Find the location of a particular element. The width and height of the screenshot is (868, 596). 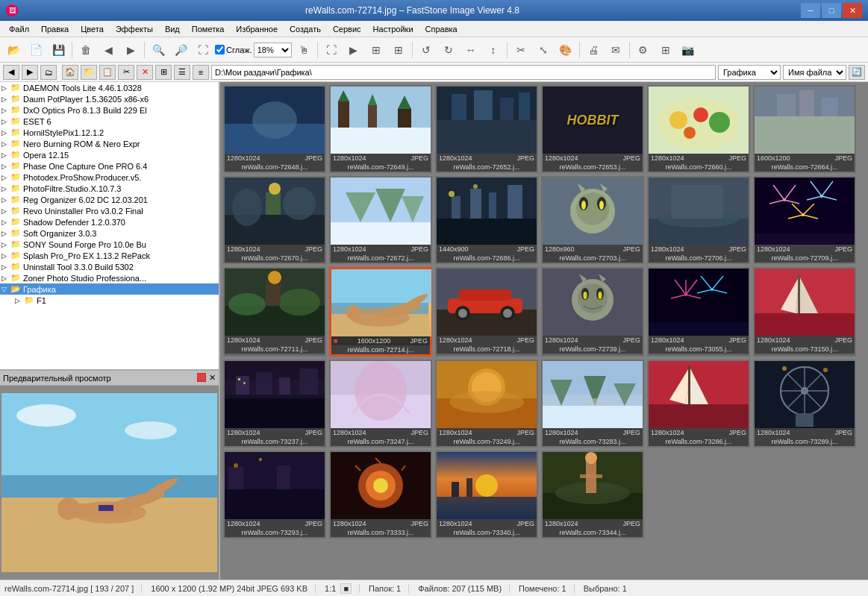

expand-icon: ▽ is located at coordinates (6, 289).